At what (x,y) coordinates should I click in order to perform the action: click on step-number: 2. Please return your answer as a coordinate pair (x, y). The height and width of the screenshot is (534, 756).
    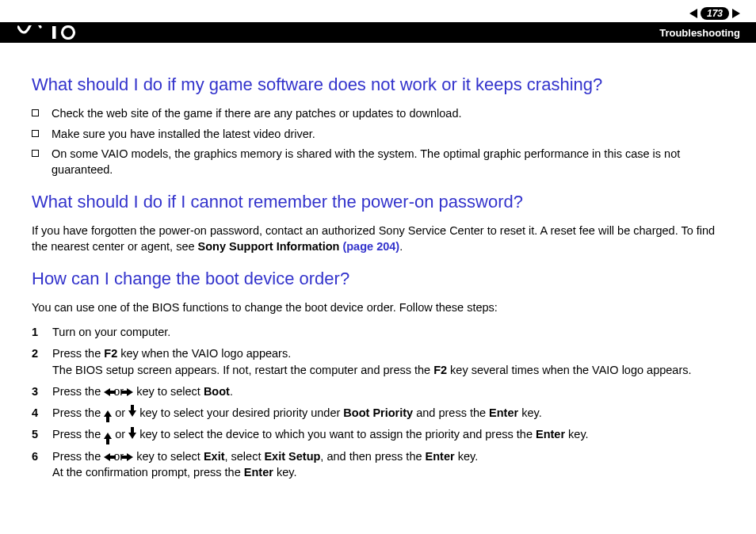
    Looking at the image, I should click on (42, 353).